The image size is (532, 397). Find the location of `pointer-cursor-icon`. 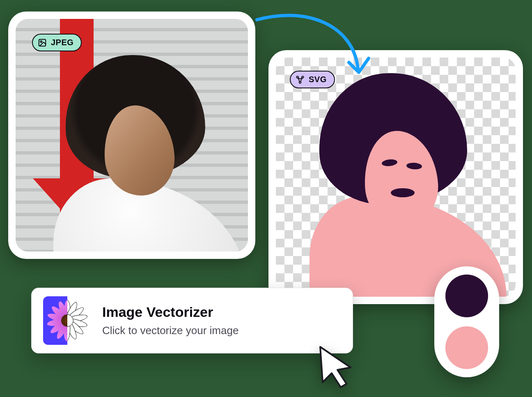

pointer-cursor-icon is located at coordinates (337, 367).